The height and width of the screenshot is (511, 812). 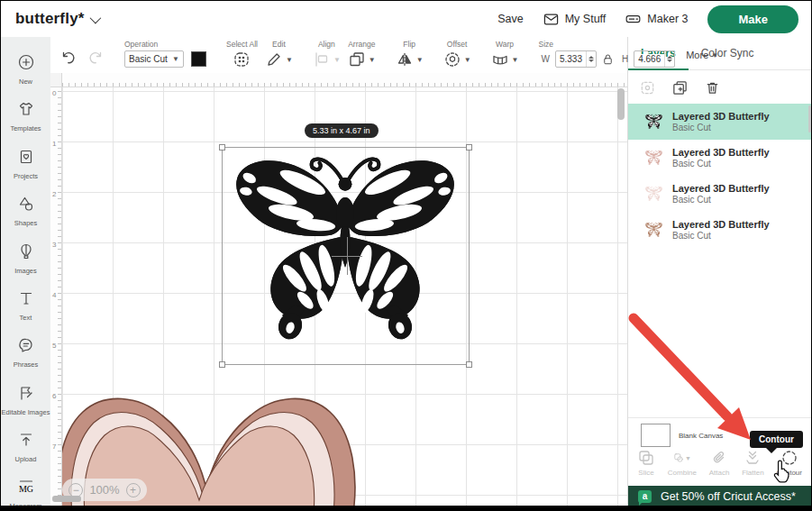 What do you see at coordinates (25, 164) in the screenshot?
I see `sidebar-item-projects: Projects` at bounding box center [25, 164].